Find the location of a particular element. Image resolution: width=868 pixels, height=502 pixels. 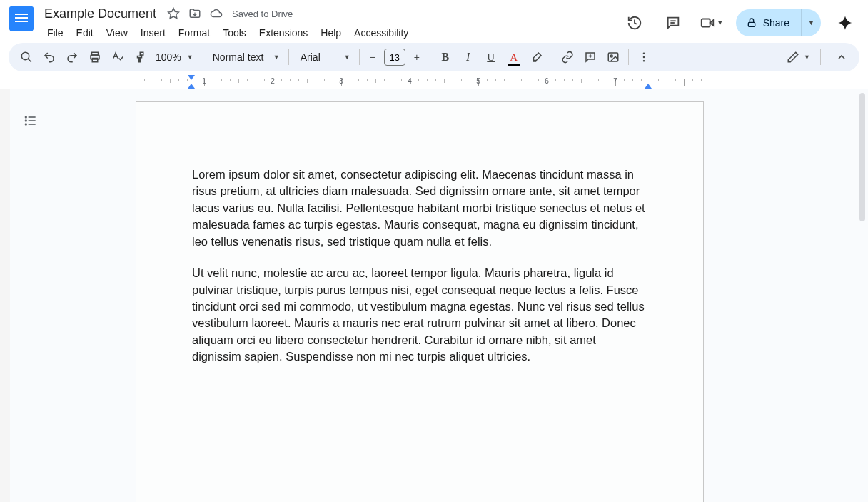

menu-file: File is located at coordinates (56, 33).